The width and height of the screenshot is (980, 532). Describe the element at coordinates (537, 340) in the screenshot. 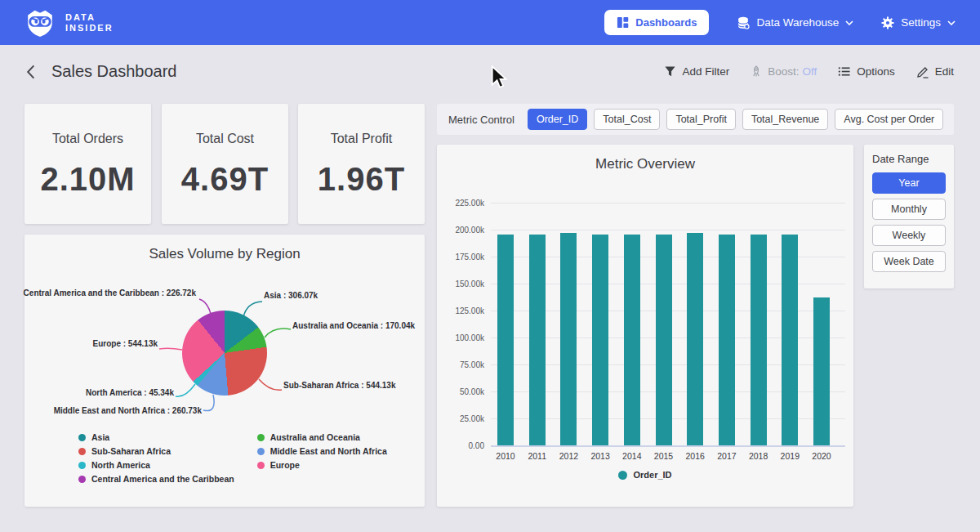

I see `bar-2011` at that location.